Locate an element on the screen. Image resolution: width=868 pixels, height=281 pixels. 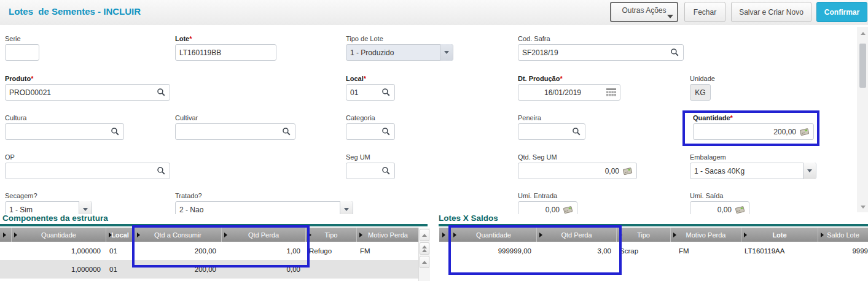
outras-acoes-button: Outras Ações is located at coordinates (644, 12).